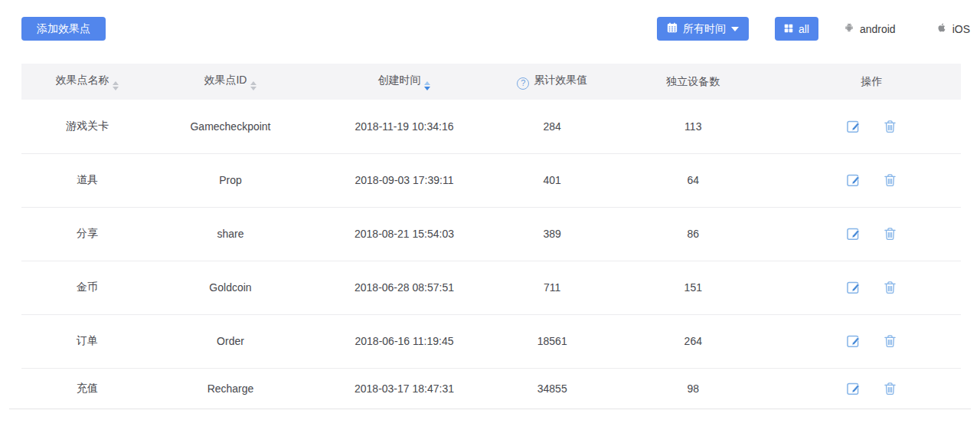  Describe the element at coordinates (492, 81) in the screenshot. I see `table-header-row: 效果点名称 效果点ID 创建时间 ?累计效果值 独立设备数 操作` at that location.